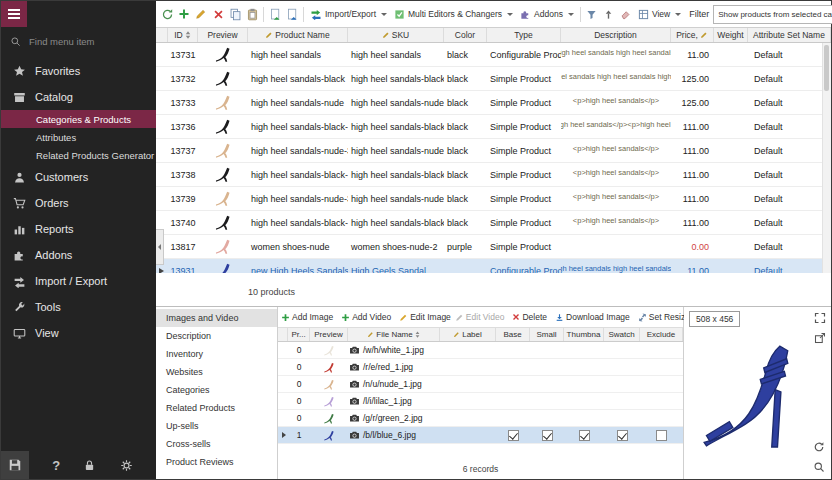 Image resolution: width=832 pixels, height=480 pixels. What do you see at coordinates (480, 418) in the screenshot?
I see `image-row: 0 /g/r/green_2.jpg` at bounding box center [480, 418].